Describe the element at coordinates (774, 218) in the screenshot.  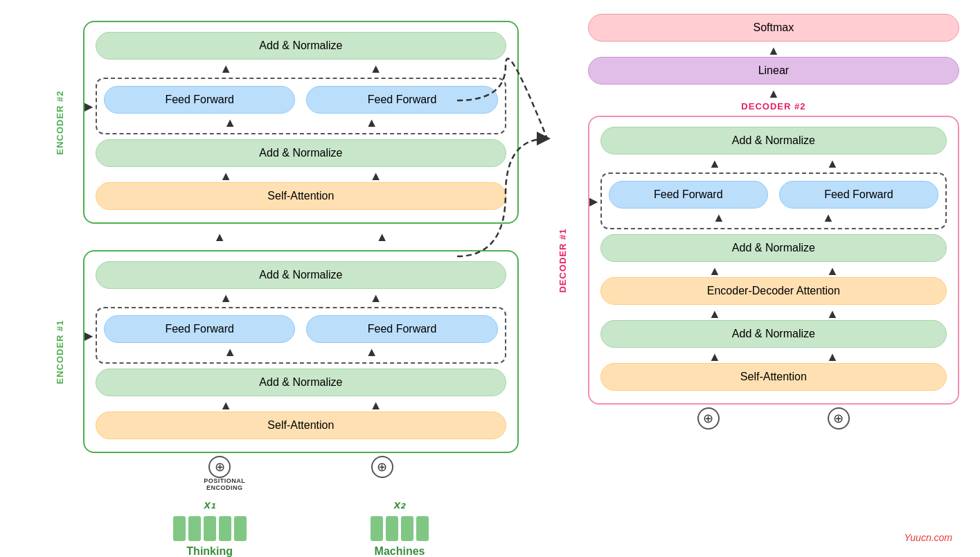
I see `dec1-arrows-2: ▲ ▲` at that location.